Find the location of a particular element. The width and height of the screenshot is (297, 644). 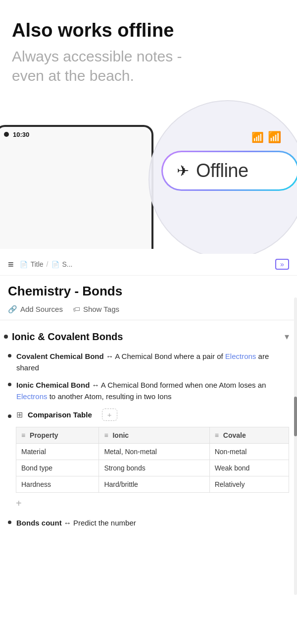

list-item: Covalent Chemical Bond ↔ A Chemical Bond… is located at coordinates (148, 362).